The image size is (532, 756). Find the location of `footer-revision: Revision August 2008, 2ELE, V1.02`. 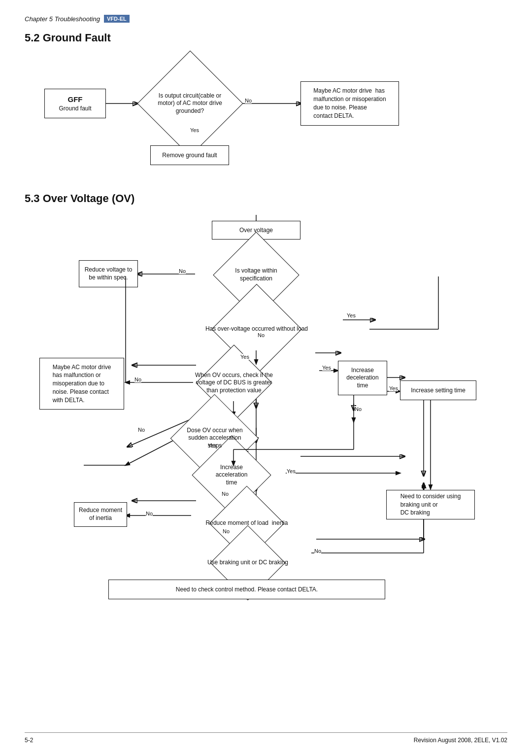

footer-revision: Revision August 2008, 2ELE, V1.02 is located at coordinates (461, 740).